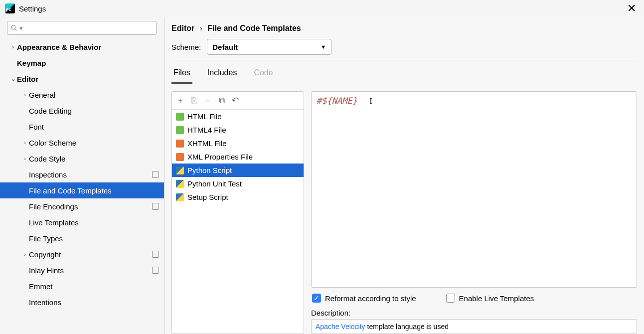 This screenshot has width=644, height=334. What do you see at coordinates (82, 206) in the screenshot?
I see `sidebar-item-file-encodings: File Encodings` at bounding box center [82, 206].